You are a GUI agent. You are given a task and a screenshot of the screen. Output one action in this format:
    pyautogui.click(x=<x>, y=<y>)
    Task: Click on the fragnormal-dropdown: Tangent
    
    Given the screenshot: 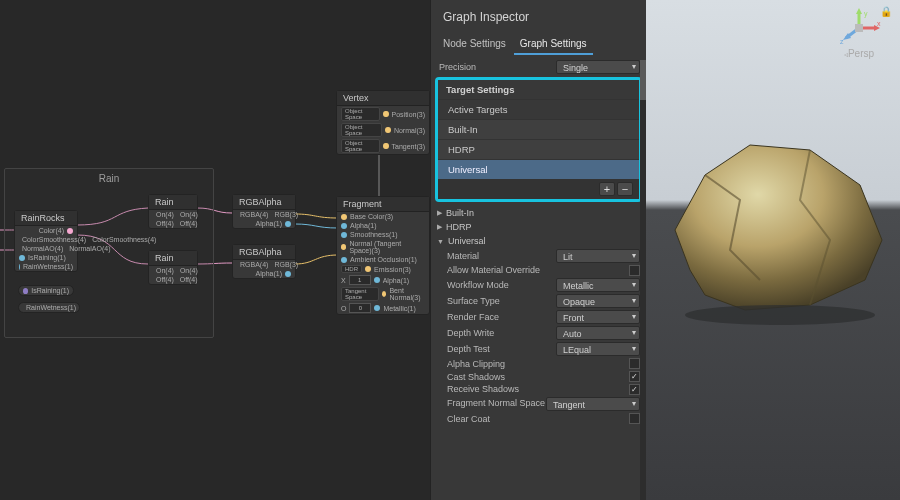 What is the action you would take?
    pyautogui.click(x=593, y=404)
    